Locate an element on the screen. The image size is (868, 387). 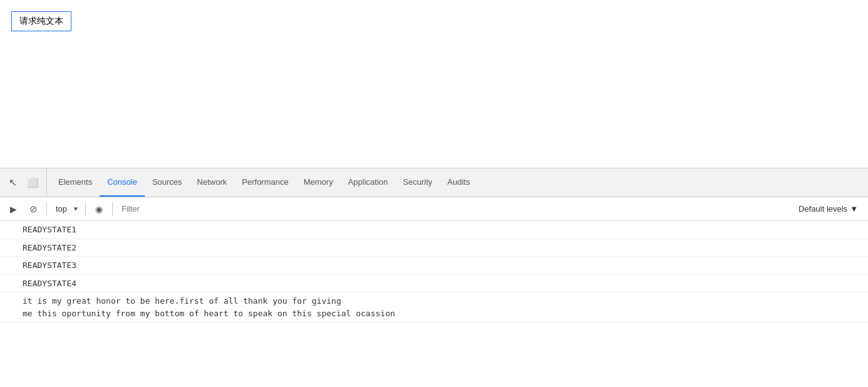
default-levels-button: Default levels ▼ is located at coordinates (828, 209).